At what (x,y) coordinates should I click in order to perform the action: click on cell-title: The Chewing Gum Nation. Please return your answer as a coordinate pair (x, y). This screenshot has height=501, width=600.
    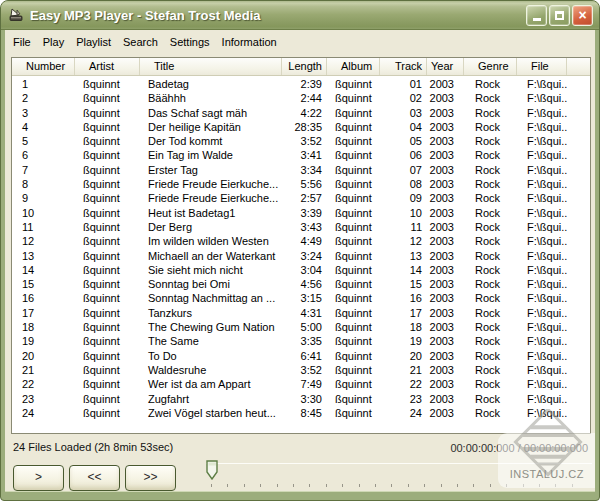
    Looking at the image, I should click on (211, 327).